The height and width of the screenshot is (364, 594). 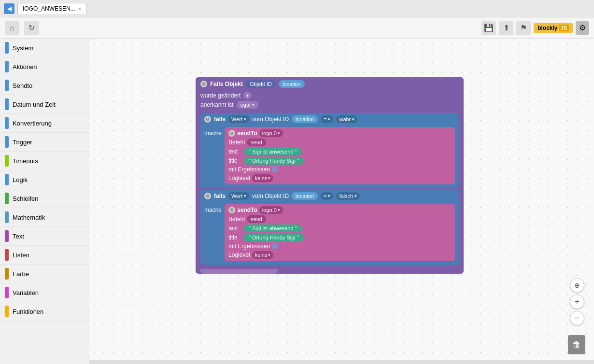 I want to click on falls-objekt-label: Falls Objekt, so click(x=226, y=84).